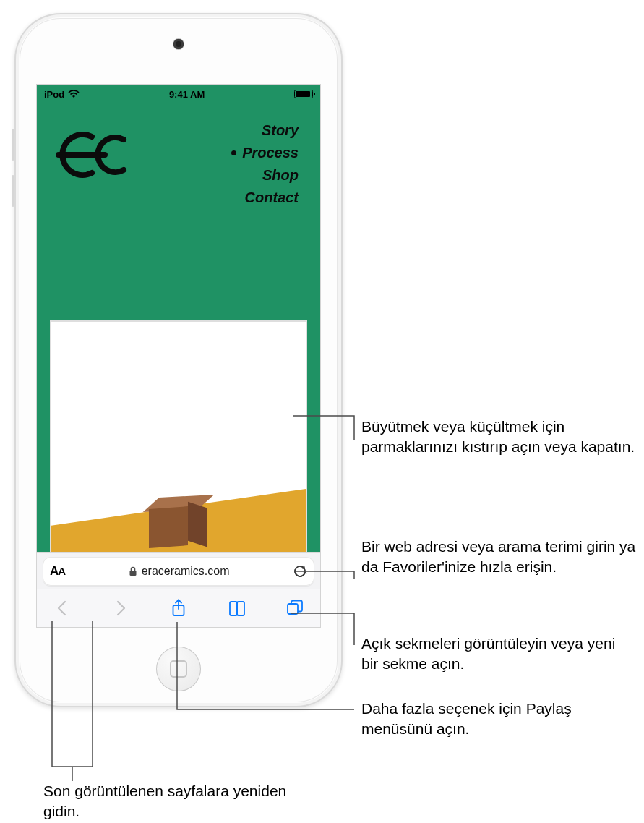  Describe the element at coordinates (499, 437) in the screenshot. I see `callout-zoom: Büyütmek veya küçültmek için parmakların…` at that location.